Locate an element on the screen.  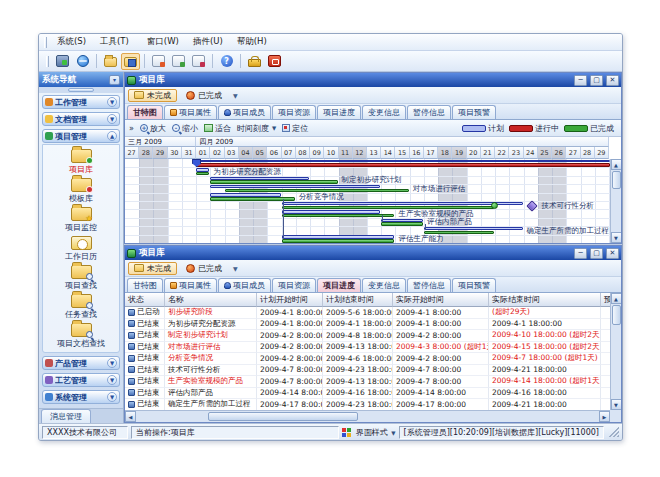
table-tab-甘特图: 甘特图 is located at coordinates (145, 285).